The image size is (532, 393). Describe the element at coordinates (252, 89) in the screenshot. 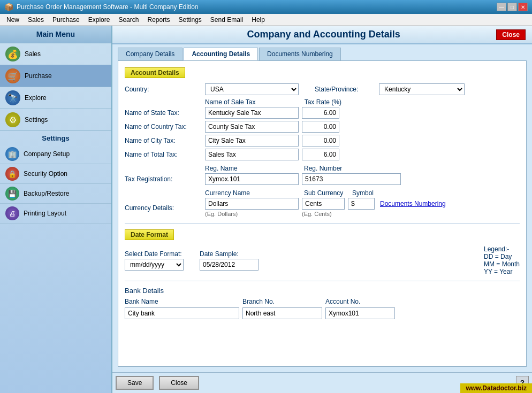

I see `country-select: USA Canada UK` at that location.